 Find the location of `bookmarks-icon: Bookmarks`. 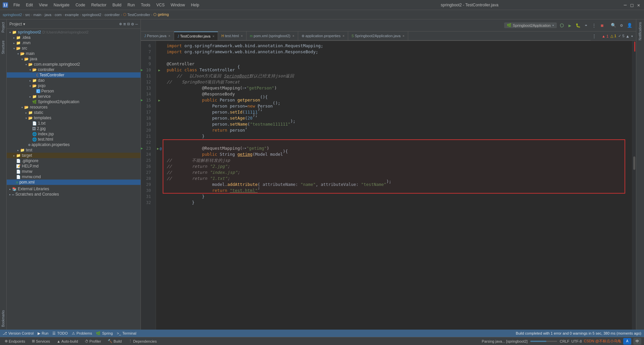

bookmarks-icon: Bookmarks is located at coordinates (3, 319).